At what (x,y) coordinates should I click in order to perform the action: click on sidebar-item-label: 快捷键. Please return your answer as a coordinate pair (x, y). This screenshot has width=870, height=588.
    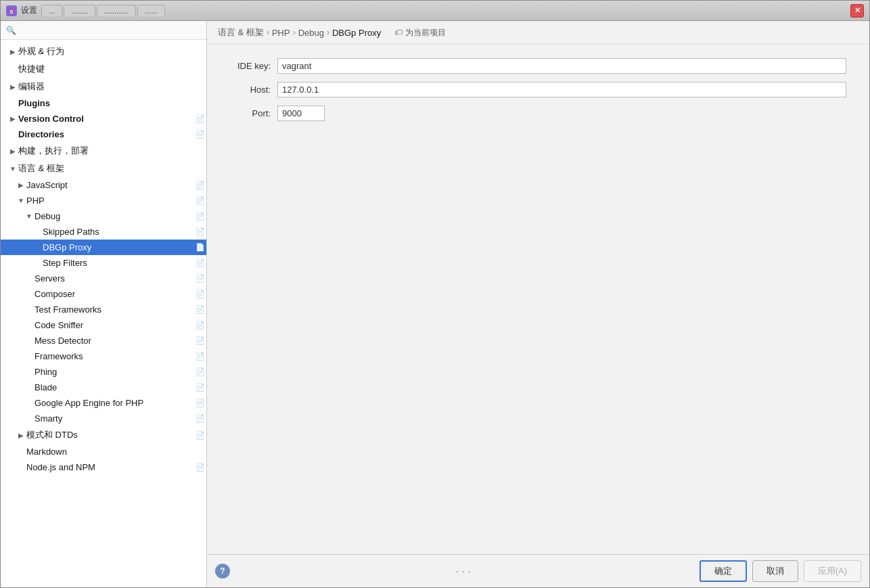
    Looking at the image, I should click on (112, 69).